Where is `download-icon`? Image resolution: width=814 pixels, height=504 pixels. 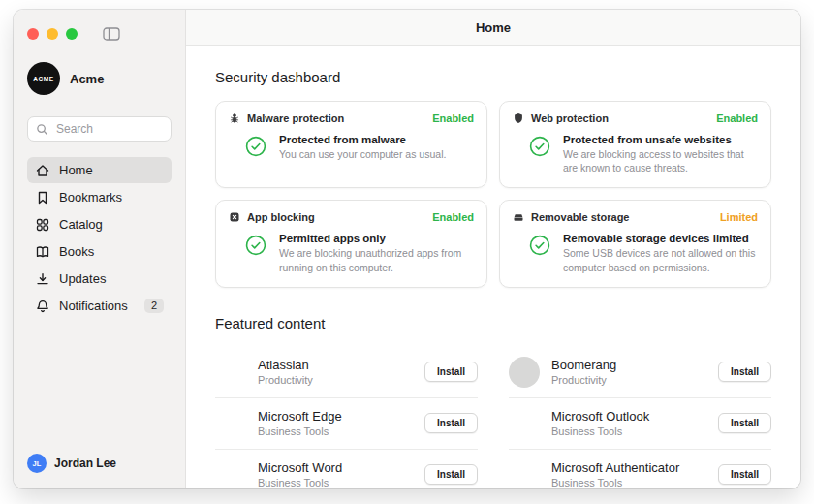
download-icon is located at coordinates (43, 279).